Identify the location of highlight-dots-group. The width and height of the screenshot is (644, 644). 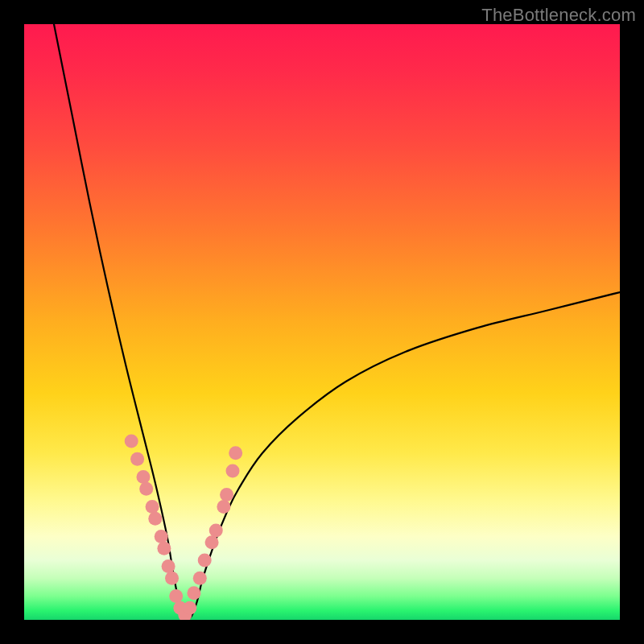
(184, 528).